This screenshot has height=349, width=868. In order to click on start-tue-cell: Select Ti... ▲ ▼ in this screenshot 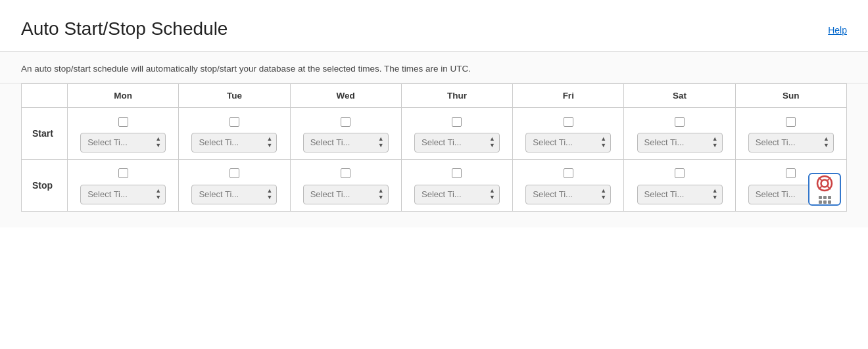, I will do `click(234, 134)`.